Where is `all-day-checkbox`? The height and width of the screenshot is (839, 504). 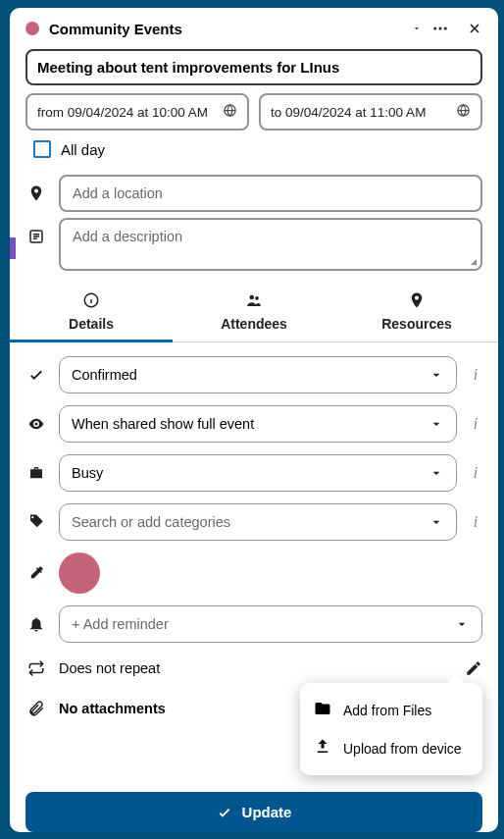
all-day-checkbox is located at coordinates (42, 149).